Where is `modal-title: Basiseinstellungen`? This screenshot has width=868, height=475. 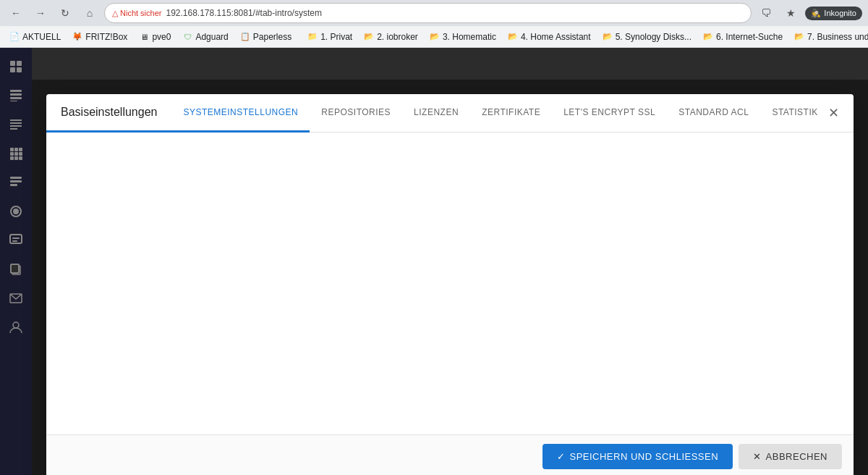 modal-title: Basiseinstellungen is located at coordinates (109, 113).